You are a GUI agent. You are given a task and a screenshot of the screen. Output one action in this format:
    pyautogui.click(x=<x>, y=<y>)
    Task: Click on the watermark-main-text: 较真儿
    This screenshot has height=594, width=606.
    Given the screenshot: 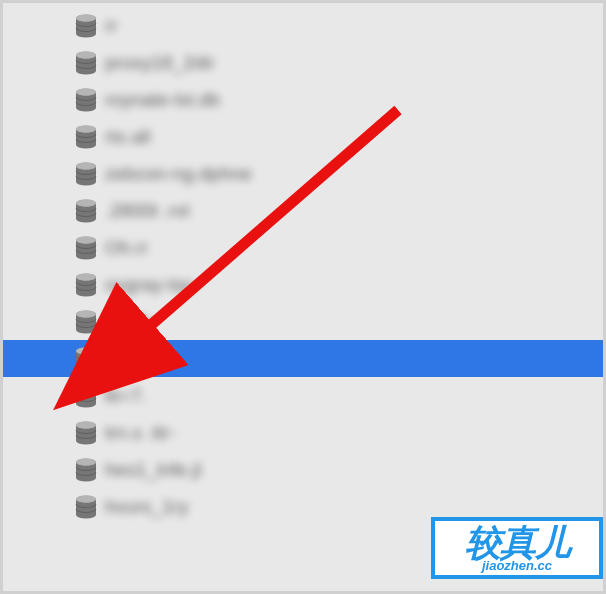 What is the action you would take?
    pyautogui.click(x=518, y=543)
    